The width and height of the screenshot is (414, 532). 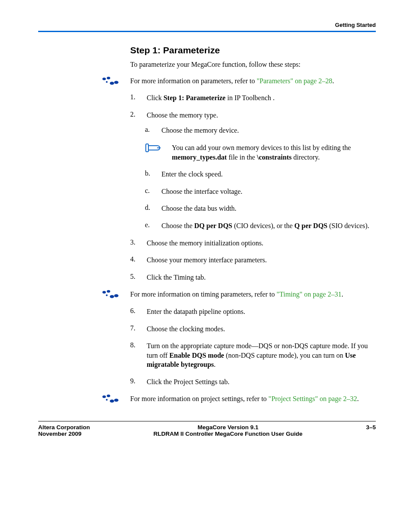 What do you see at coordinates (253, 329) in the screenshot?
I see `step-7: 7. Choose the clocking modes.` at bounding box center [253, 329].